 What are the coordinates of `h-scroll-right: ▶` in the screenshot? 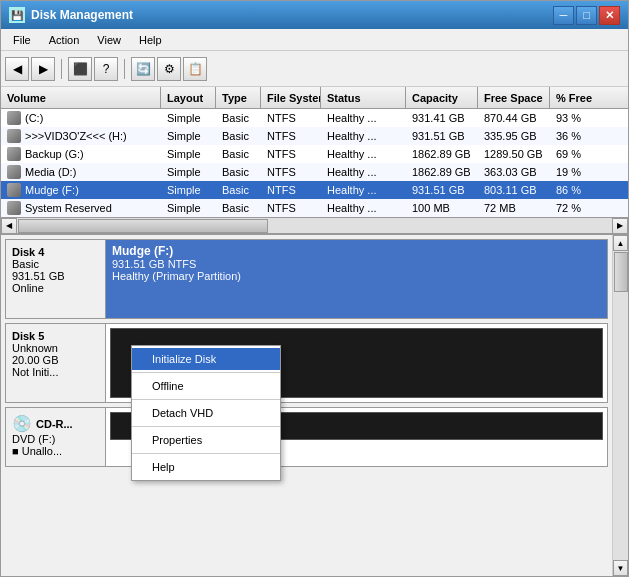 It's located at (620, 226).